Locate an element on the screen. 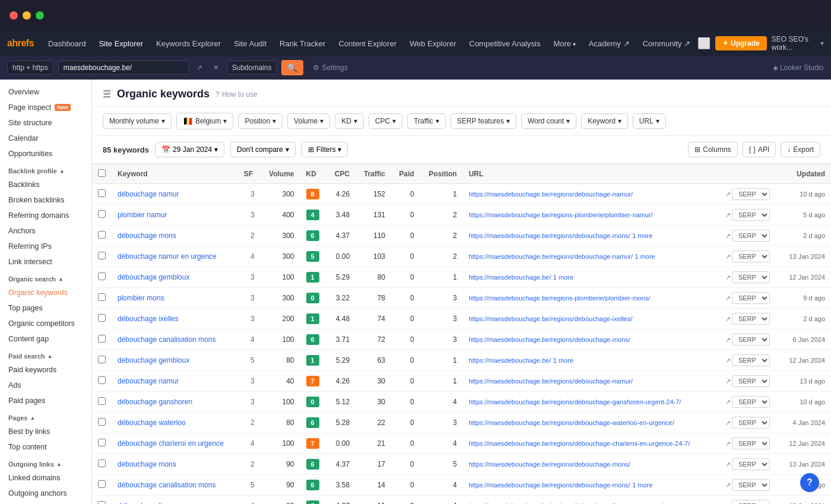 Image resolution: width=831 pixels, height=504 pixels. traffic-light-yellow is located at coordinates (27, 15).